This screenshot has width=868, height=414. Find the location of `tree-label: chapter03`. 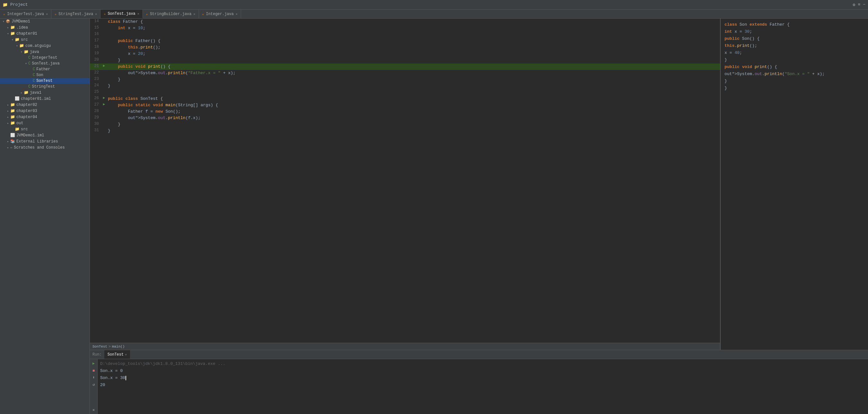

tree-label: chapter03 is located at coordinates (27, 111).